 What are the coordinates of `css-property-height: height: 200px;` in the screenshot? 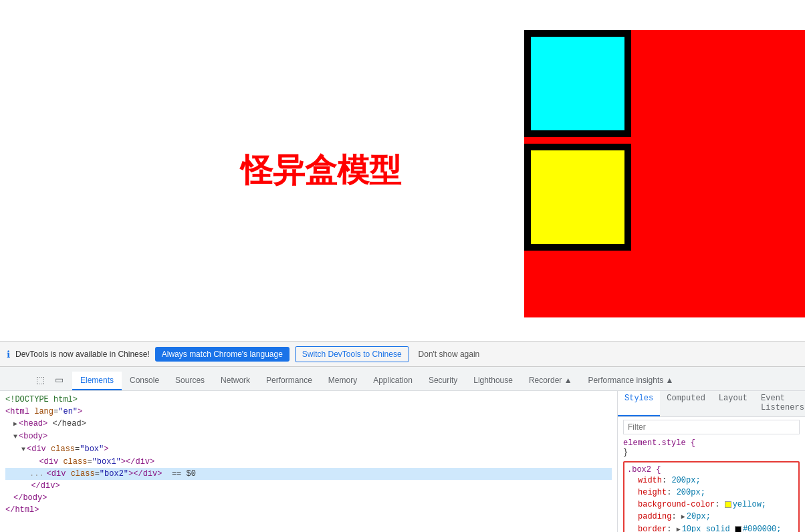 It's located at (711, 493).